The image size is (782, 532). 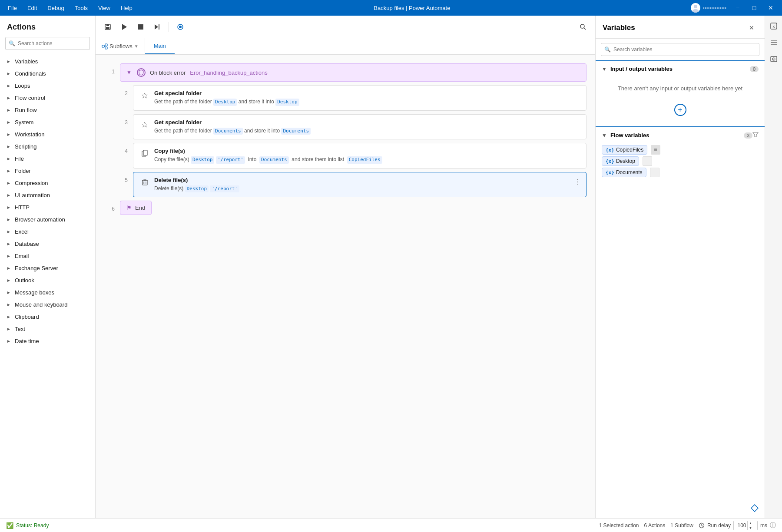 I want to click on sidebar-item-browser-automation: ► Browser automation, so click(x=48, y=219).